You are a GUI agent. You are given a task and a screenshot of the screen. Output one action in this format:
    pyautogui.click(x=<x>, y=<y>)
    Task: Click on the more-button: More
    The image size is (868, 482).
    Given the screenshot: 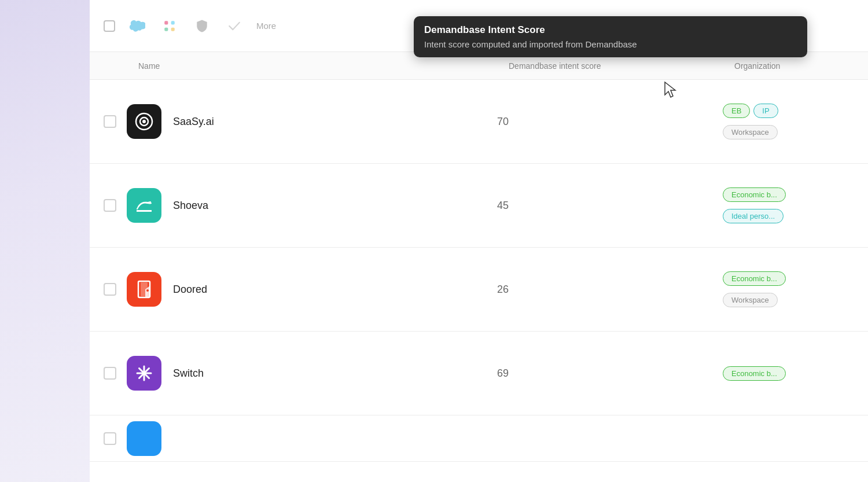 What is the action you would take?
    pyautogui.click(x=266, y=25)
    